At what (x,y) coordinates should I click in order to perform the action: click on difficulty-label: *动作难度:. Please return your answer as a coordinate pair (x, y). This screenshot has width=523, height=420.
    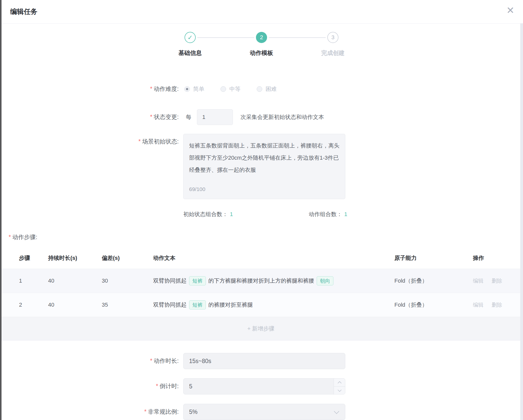
    Looking at the image, I should click on (90, 89).